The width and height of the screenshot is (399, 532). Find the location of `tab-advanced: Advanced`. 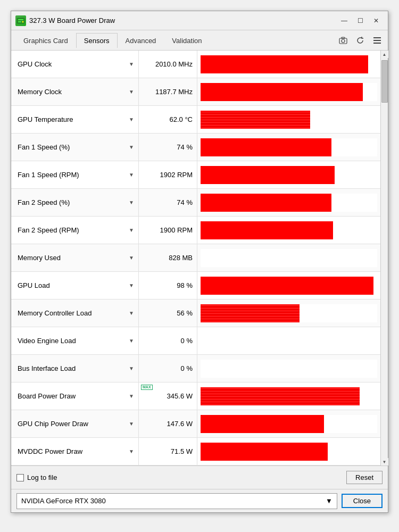

tab-advanced: Advanced is located at coordinates (141, 40).